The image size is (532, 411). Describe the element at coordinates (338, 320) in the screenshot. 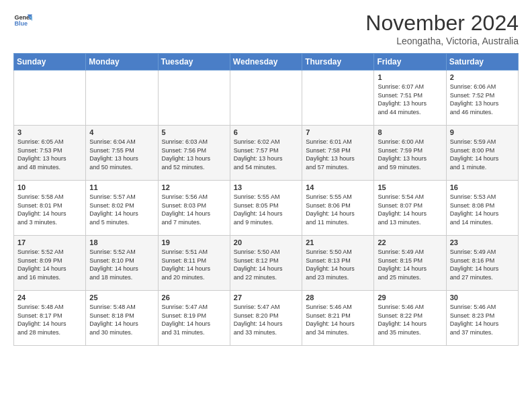

I see `day-info: Sunrise: 5:46 AM Sunset: 8:21 PM Dayligh…` at that location.